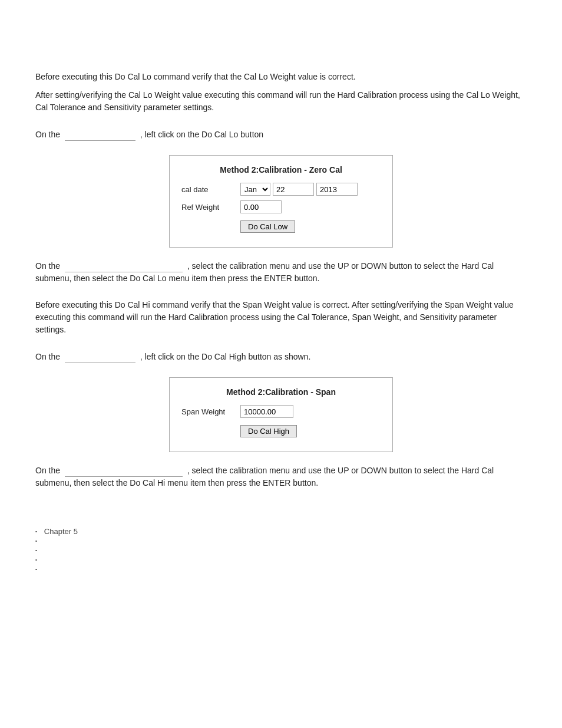 The image size is (562, 728). What do you see at coordinates (281, 134) in the screenshot?
I see `on-the-line-1: On the , left click on the Do Cal Lo but…` at bounding box center [281, 134].